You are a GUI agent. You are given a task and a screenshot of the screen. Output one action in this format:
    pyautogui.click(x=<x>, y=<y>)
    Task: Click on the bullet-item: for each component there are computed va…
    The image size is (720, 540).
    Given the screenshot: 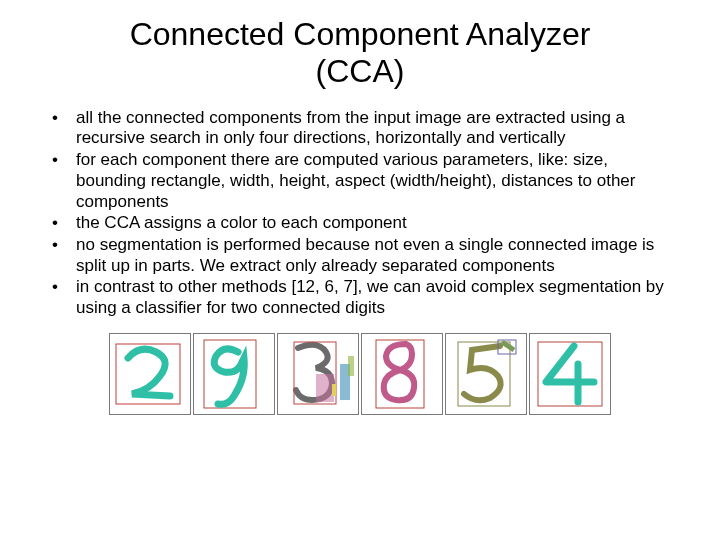 What is the action you would take?
    pyautogui.click(x=372, y=181)
    